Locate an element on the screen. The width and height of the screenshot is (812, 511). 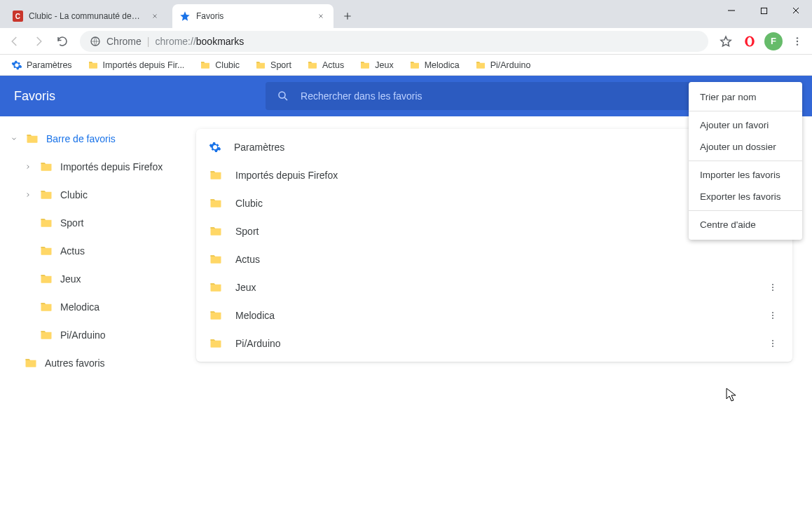
list-row: Actus is located at coordinates (495, 259).